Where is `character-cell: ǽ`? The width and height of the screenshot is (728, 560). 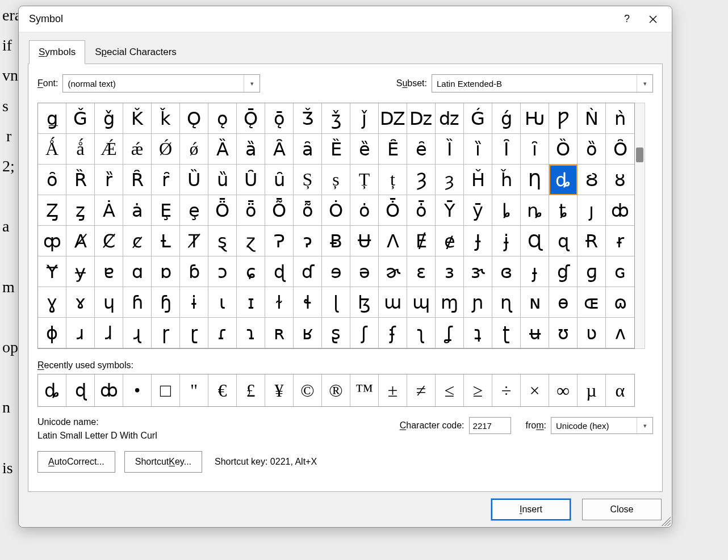 character-cell: ǽ is located at coordinates (137, 149).